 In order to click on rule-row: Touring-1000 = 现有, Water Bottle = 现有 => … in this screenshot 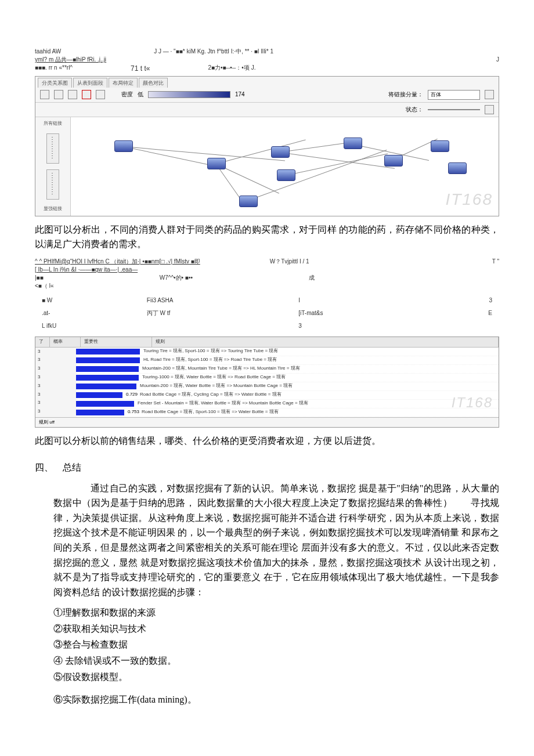, I will do `click(287, 378)`.